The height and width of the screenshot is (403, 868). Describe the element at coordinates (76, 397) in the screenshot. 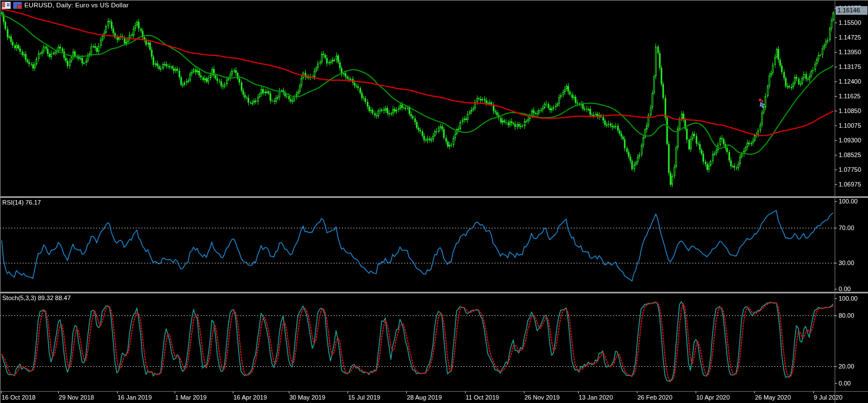

I see `date-tick-label: 29 Nov 2018` at that location.